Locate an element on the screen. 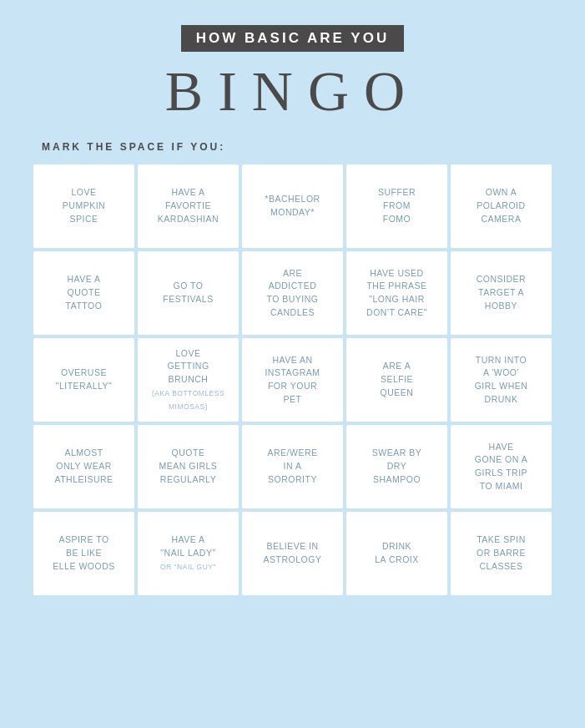 This screenshot has width=585, height=728. instruction-text: MARK THE SPACE IF YOU: is located at coordinates (134, 147).